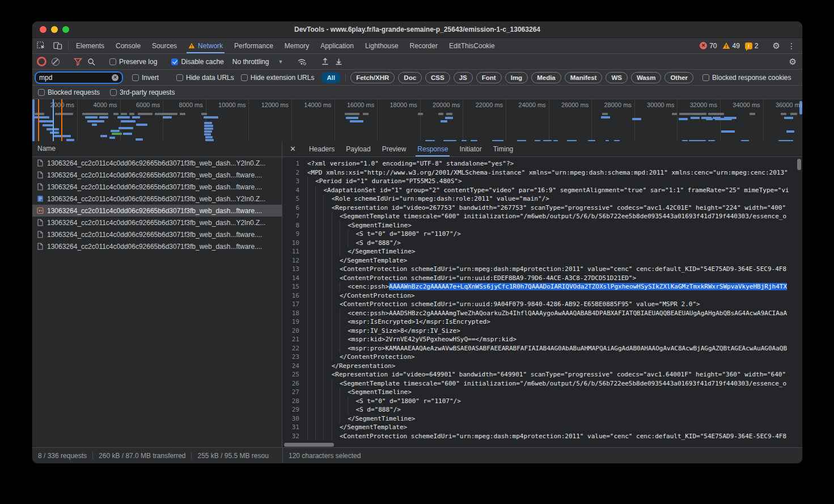  Describe the element at coordinates (79, 78) in the screenshot. I see `filter-input: mpd ✕` at that location.